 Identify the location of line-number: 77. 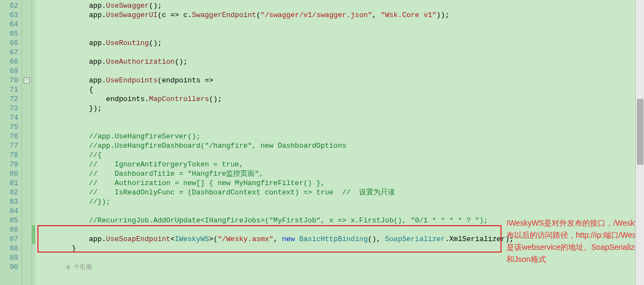
(10, 146).